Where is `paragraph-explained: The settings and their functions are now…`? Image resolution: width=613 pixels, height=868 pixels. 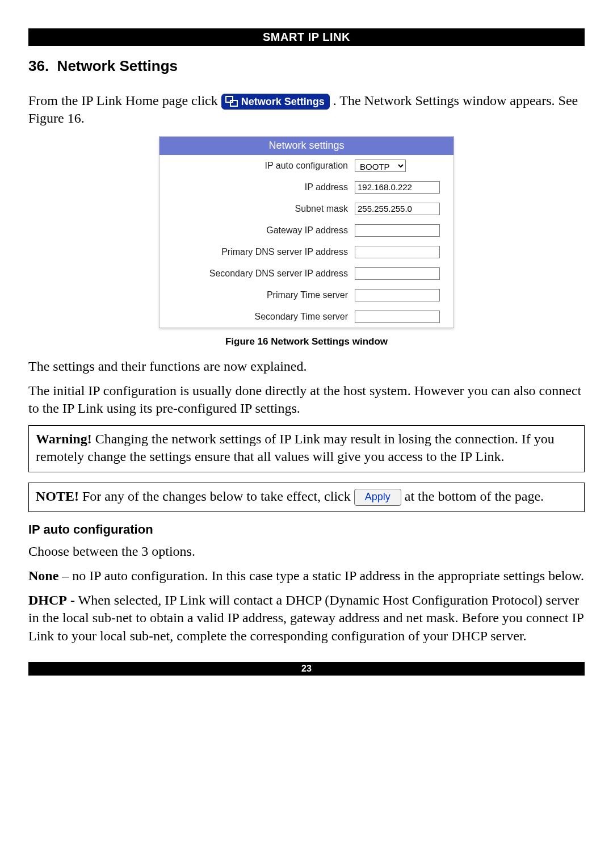 paragraph-explained: The settings and their functions are now… is located at coordinates (306, 367).